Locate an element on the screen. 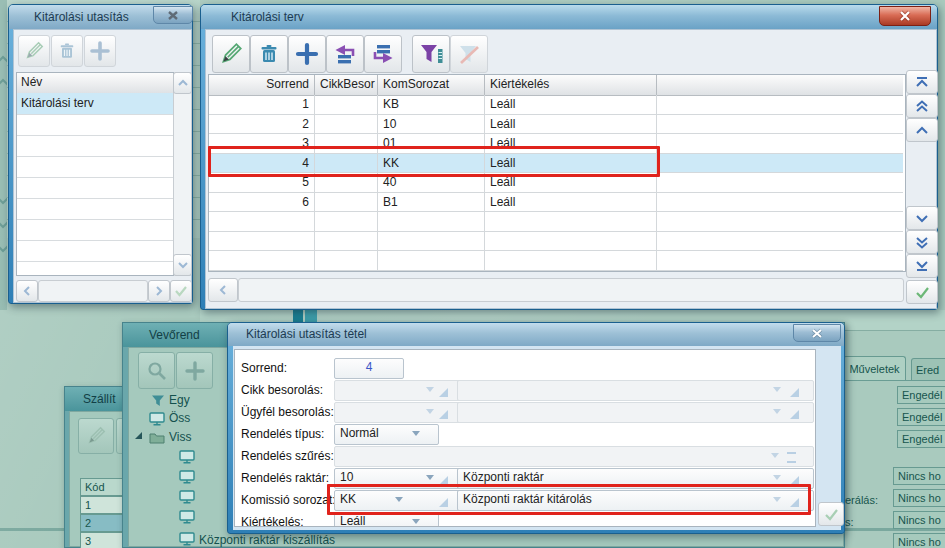  tree-item: Viss is located at coordinates (180, 437).